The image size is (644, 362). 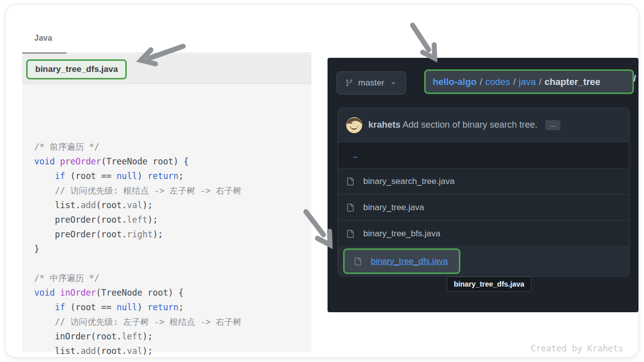 I want to click on file-name: binary_search_tree.java, so click(x=409, y=182).